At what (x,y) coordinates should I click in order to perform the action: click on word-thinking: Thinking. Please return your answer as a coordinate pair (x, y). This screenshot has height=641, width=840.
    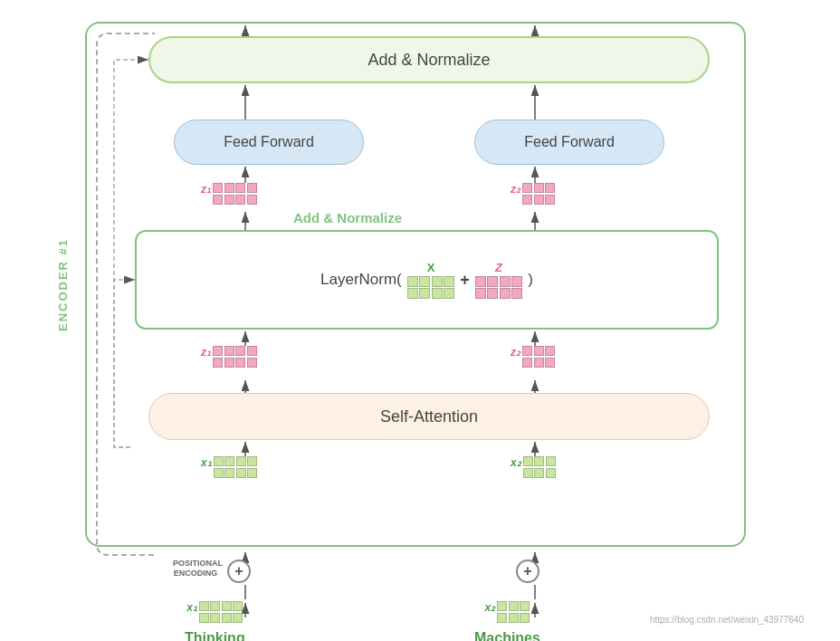
    Looking at the image, I should click on (215, 636).